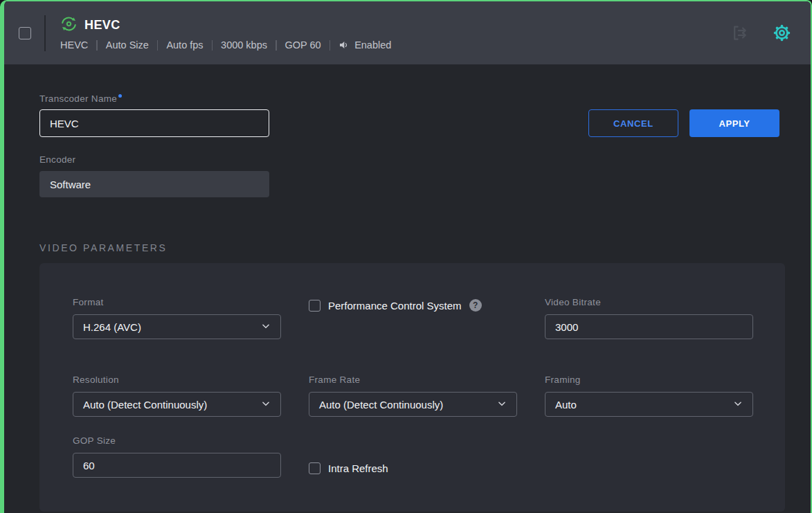  I want to click on intra-refresh-label: Intra Refresh, so click(359, 468).